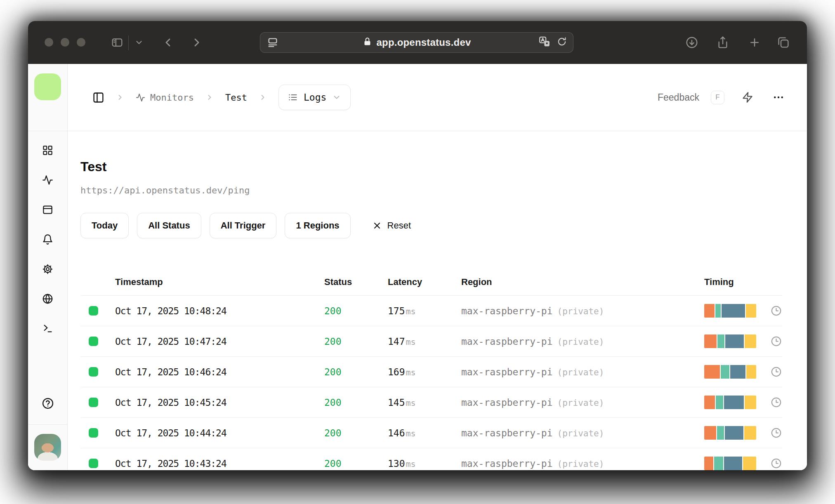  What do you see at coordinates (140, 97) in the screenshot?
I see `activity-icon` at bounding box center [140, 97].